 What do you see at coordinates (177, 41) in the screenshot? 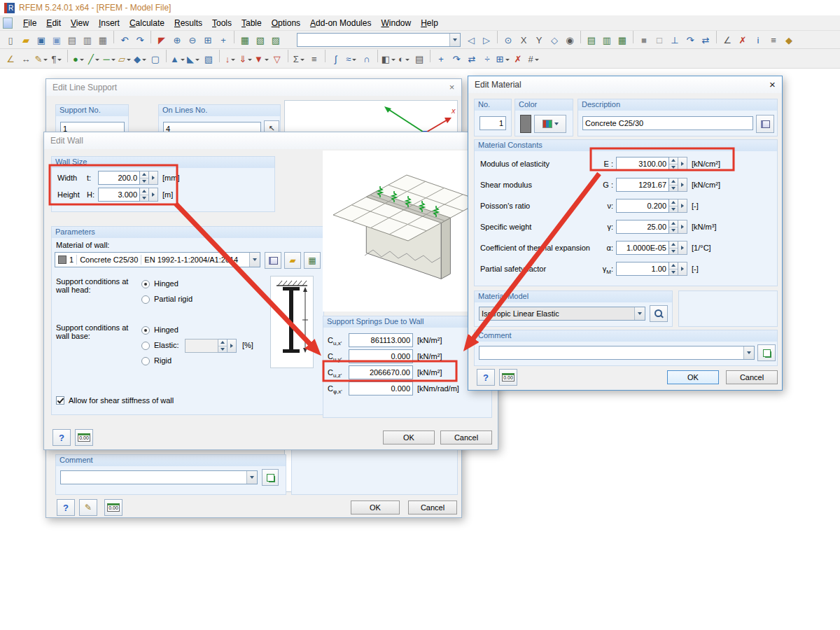
I see `zoom-in-icon: ⊕` at bounding box center [177, 41].